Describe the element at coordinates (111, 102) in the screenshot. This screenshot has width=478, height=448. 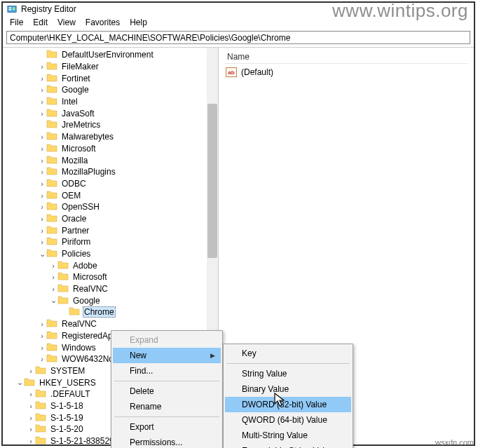
I see `tree-item: ›Intel` at that location.